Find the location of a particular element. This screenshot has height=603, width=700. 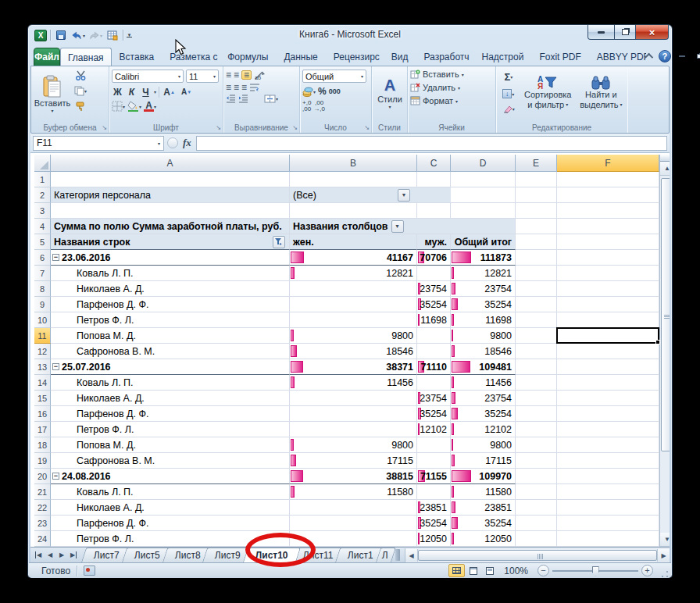

cell-F19 is located at coordinates (608, 461).